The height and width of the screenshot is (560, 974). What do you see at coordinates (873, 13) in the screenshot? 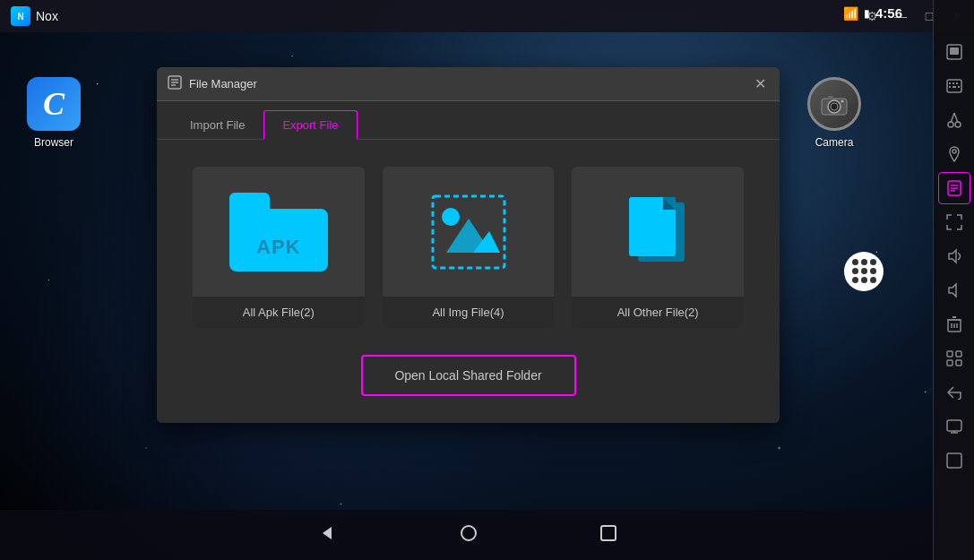
I see `status-bar: 📶 ▮ 4:56` at bounding box center [873, 13].